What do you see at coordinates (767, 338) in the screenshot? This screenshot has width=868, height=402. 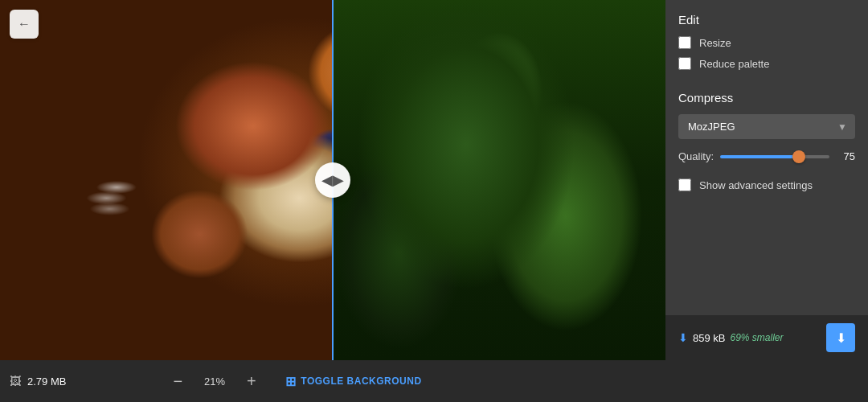 I see `panel-bottom-bar: ⬇ 859 kB 69% smaller ⬇` at bounding box center [767, 338].